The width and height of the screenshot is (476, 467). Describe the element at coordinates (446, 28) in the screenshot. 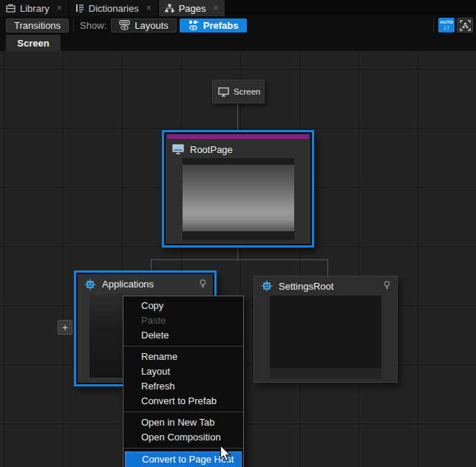

I see `auto-arrows-icon: ↓↑` at that location.